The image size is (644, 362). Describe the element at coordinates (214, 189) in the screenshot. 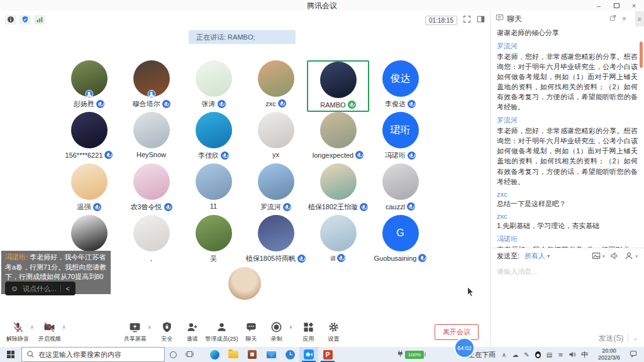

I see `participant-tile: 11` at that location.